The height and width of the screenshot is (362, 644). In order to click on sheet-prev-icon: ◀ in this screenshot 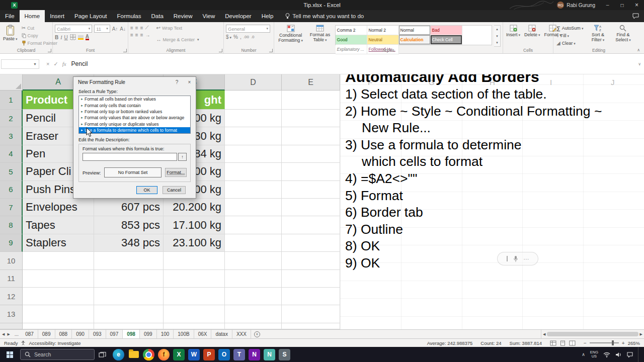, I will do `click(3, 334)`.